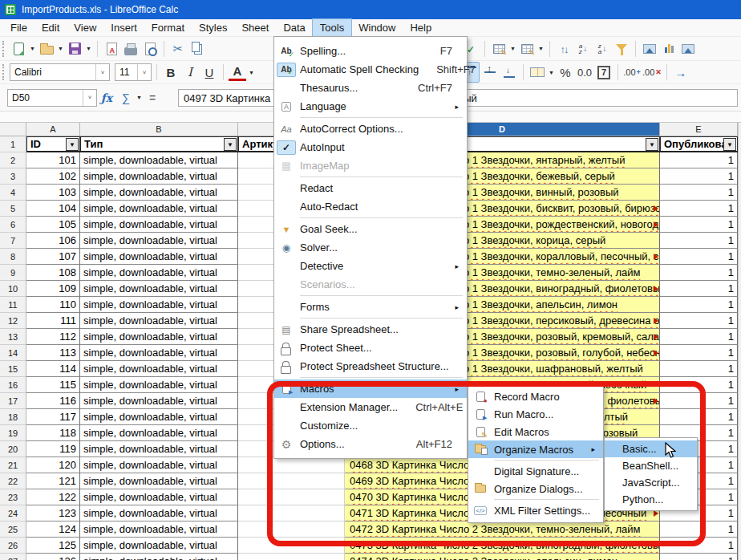  Describe the element at coordinates (651, 449) in the screenshot. I see `menu-item-basic: Basic...` at that location.